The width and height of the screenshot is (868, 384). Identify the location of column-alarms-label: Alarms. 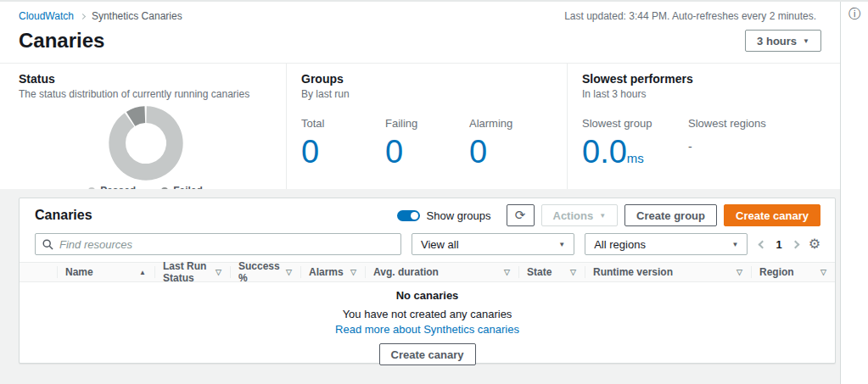
(326, 272).